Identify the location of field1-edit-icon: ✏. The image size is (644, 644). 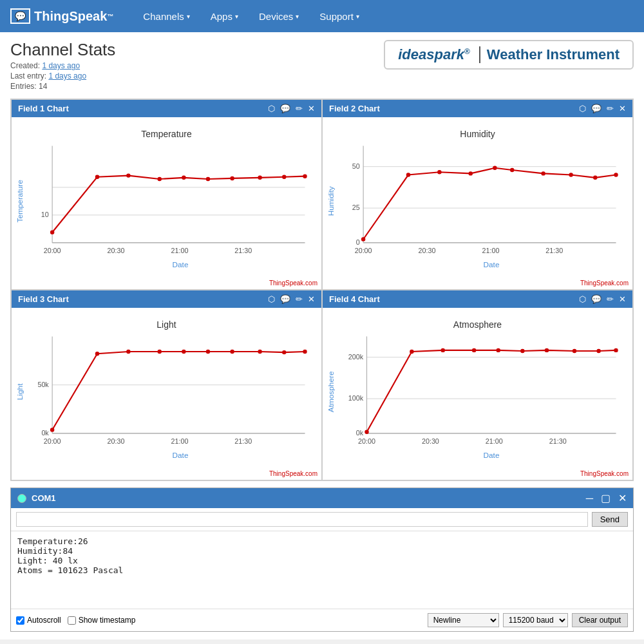
(299, 108).